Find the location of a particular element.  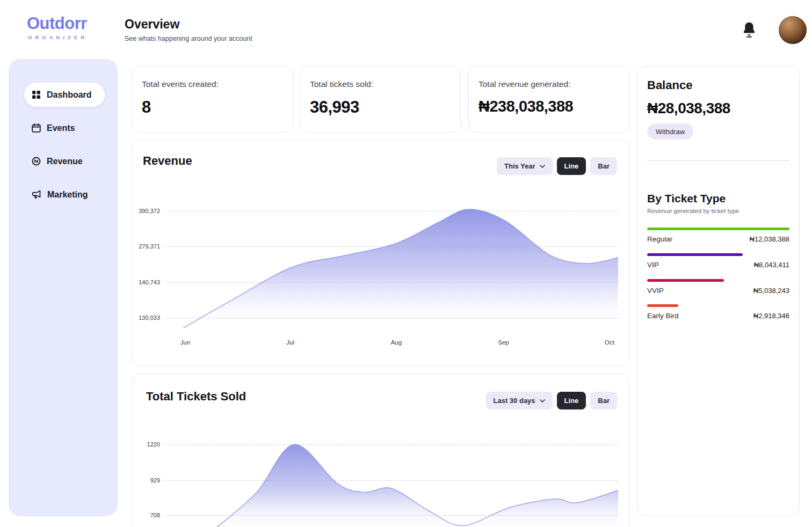

ticket-type-row-regular: Regular ₦12,038,388 is located at coordinates (719, 235).